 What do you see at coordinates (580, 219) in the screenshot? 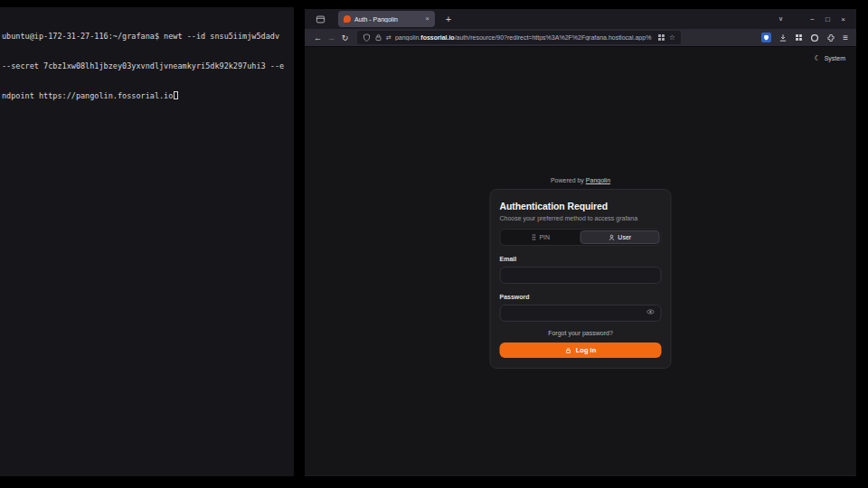
I see `card-subtitle: Choose your preferred method to access g…` at bounding box center [580, 219].